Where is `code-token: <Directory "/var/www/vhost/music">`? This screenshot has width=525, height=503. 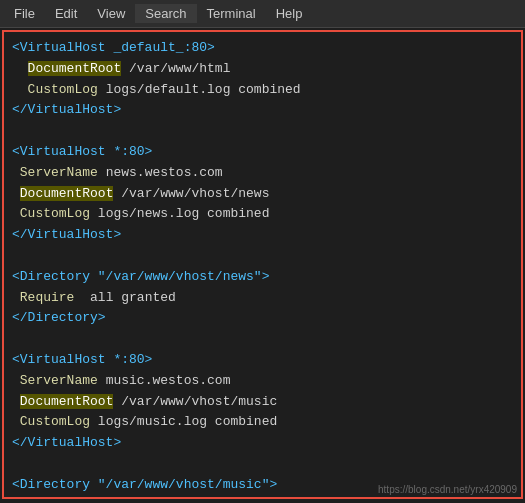
code-token: <Directory "/var/www/vhost/music"> is located at coordinates (144, 484).